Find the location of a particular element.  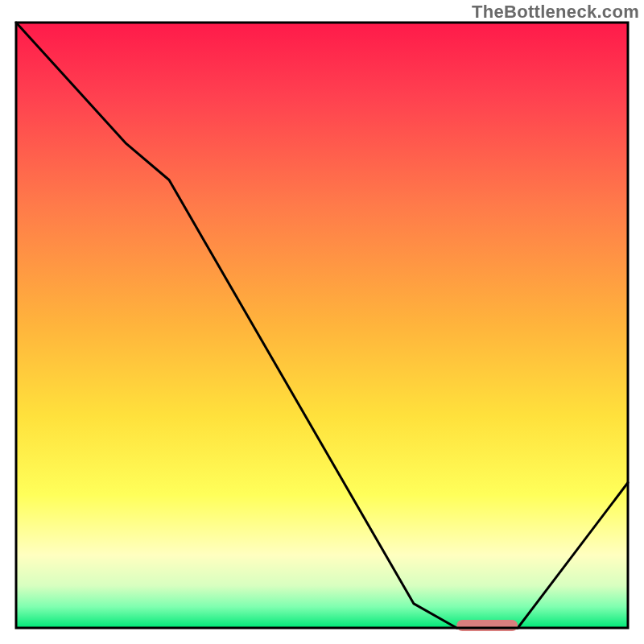

optimal-range-marker is located at coordinates (487, 625).